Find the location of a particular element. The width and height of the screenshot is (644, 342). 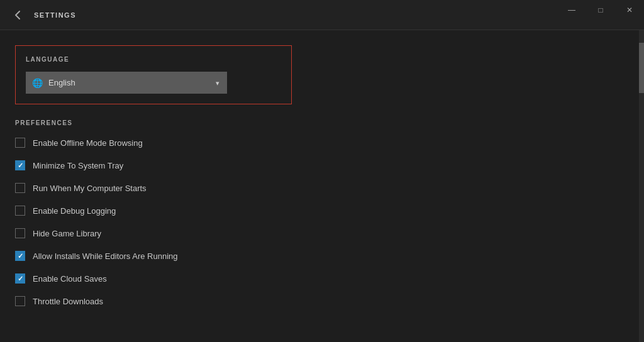

window-controls: — □ ✕ is located at coordinates (601, 10).